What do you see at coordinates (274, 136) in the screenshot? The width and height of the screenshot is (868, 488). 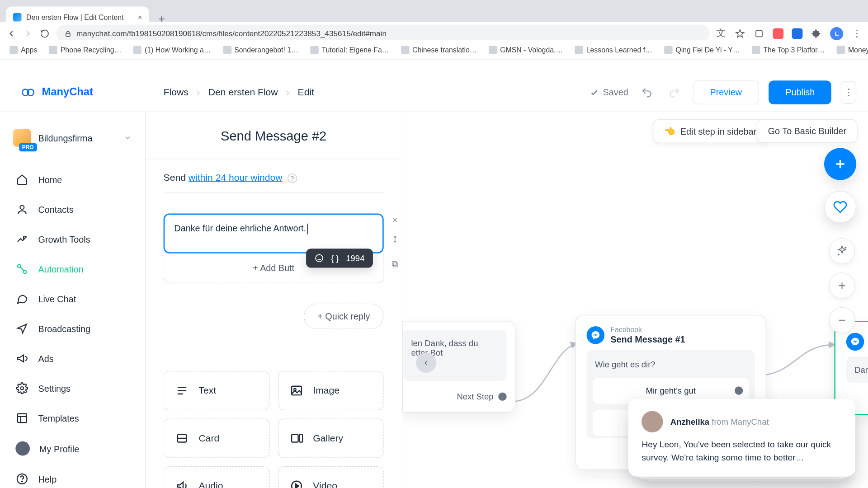 I see `editor-title: Send Message #2` at bounding box center [274, 136].